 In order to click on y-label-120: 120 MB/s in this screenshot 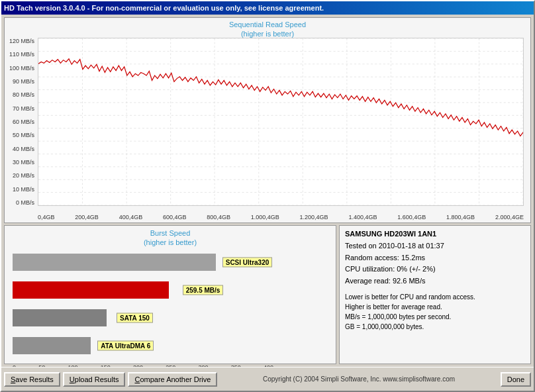, I will do `click(21, 41)`.